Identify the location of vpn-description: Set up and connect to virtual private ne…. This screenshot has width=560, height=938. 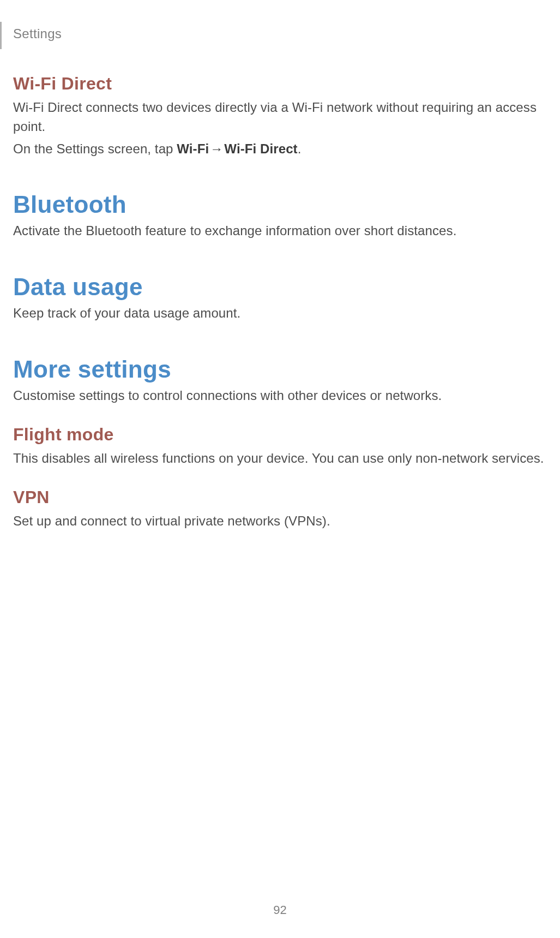
(280, 522).